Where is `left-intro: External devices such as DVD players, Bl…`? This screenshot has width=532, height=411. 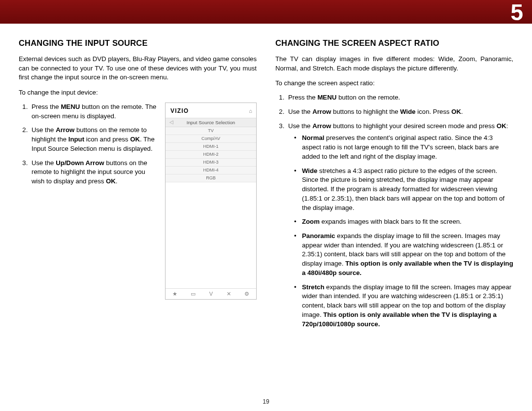
left-intro: External devices such as DVD players, Bl… is located at coordinates (138, 68).